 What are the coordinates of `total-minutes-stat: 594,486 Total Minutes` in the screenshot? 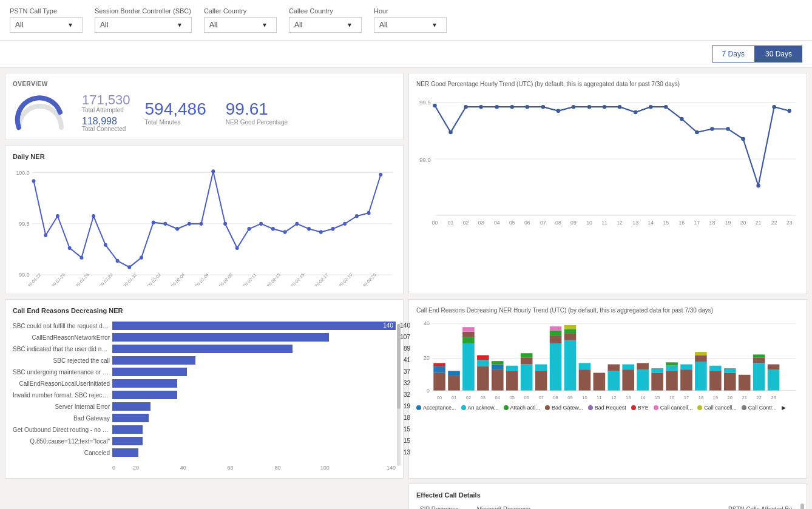 It's located at (176, 113).